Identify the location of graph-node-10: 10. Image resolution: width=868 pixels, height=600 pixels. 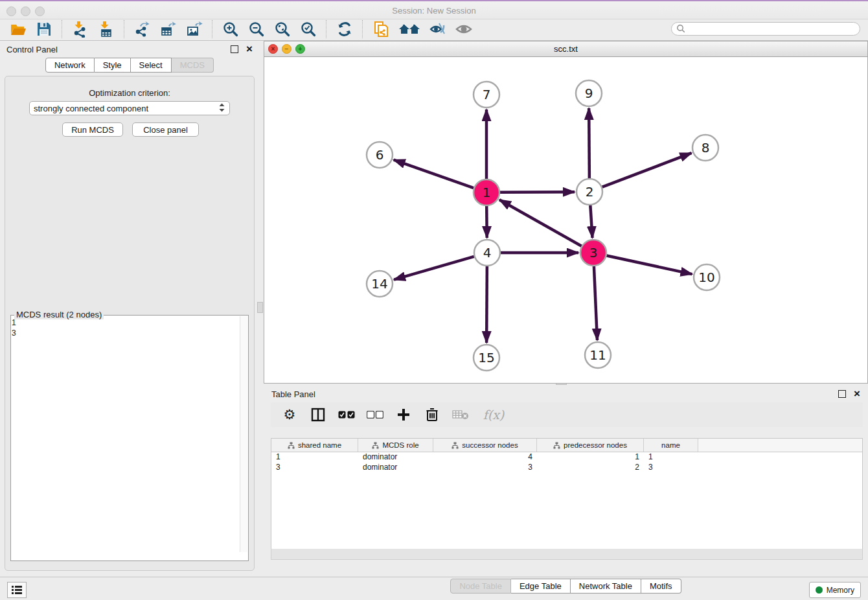
(707, 277).